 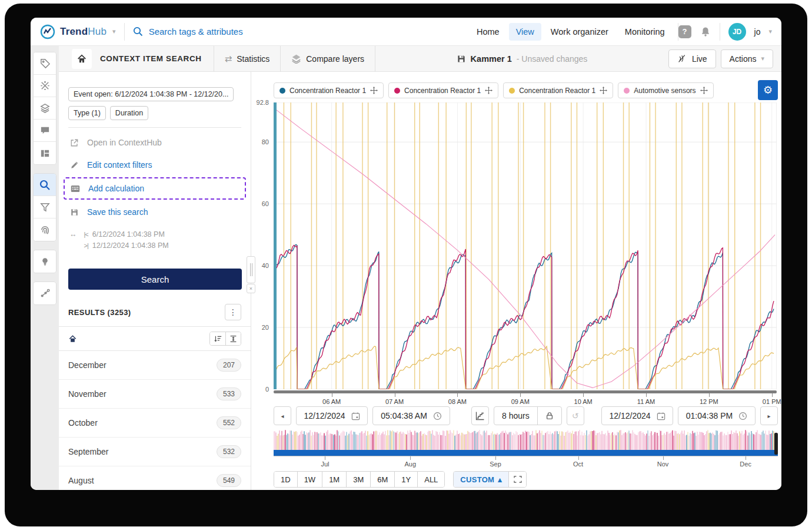 I want to click on panel-collapse-button: ×, so click(x=251, y=289).